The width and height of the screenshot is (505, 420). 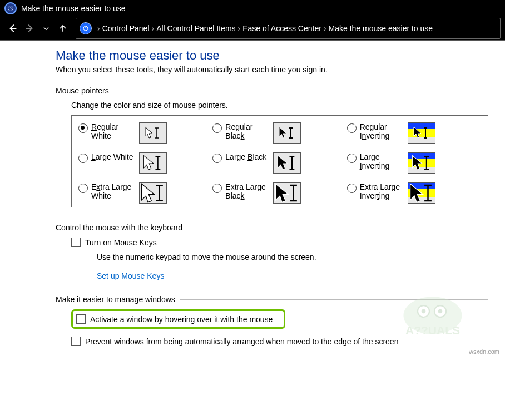 I want to click on setup-mouse-keys-link: Set up Mouse Keys, so click(x=130, y=276).